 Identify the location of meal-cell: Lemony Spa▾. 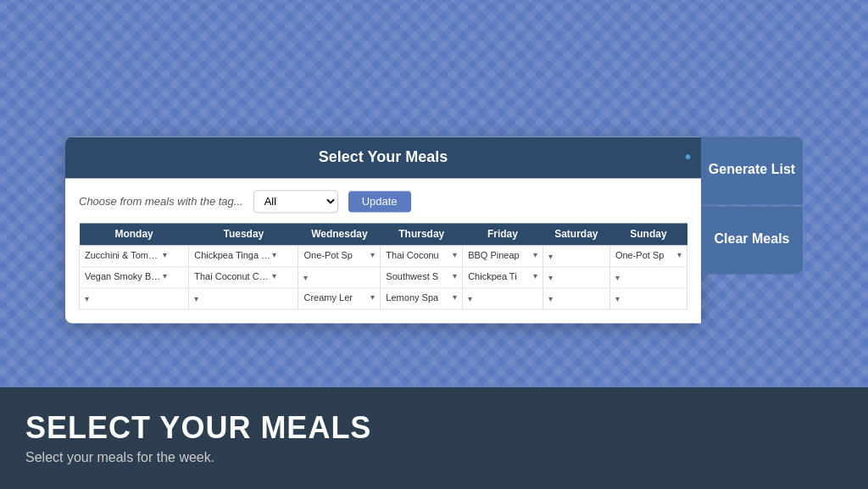
(421, 297).